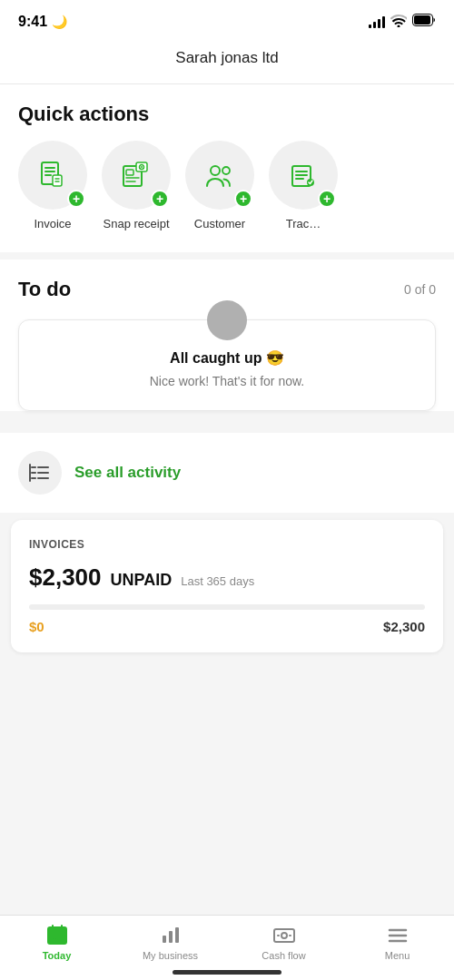 The image size is (454, 980). What do you see at coordinates (227, 58) in the screenshot?
I see `header-title: Sarah jonas ltd` at bounding box center [227, 58].